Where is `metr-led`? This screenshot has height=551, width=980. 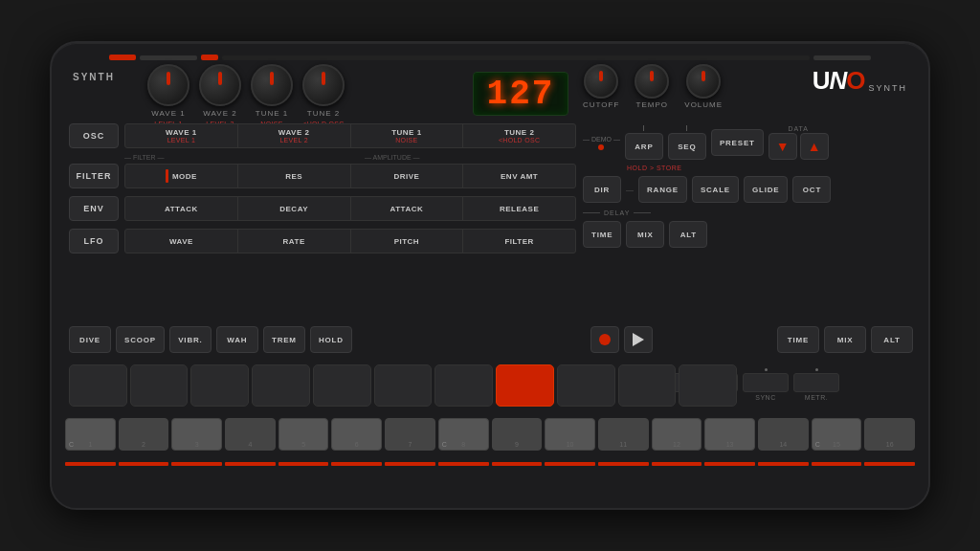 metr-led is located at coordinates (817, 369).